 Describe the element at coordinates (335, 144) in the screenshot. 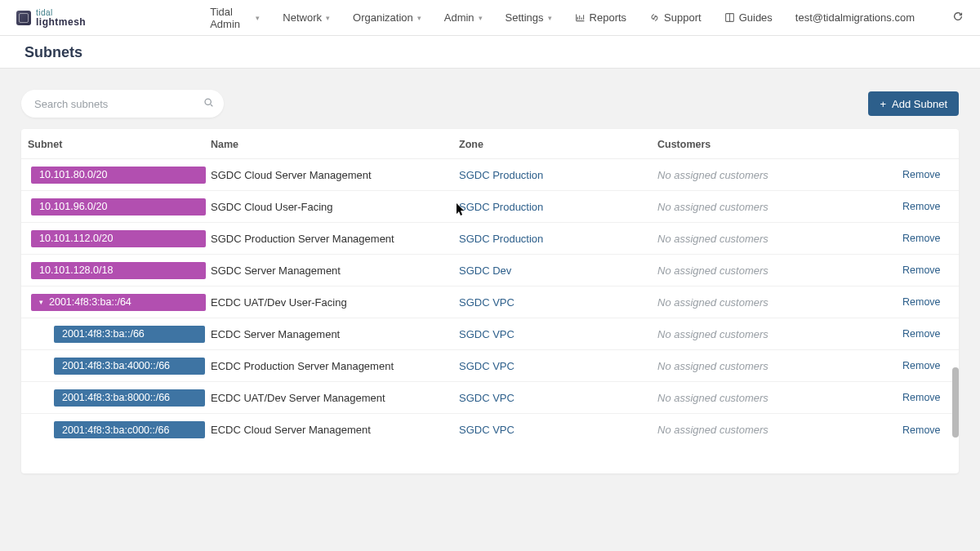

I see `col-name: Name` at that location.